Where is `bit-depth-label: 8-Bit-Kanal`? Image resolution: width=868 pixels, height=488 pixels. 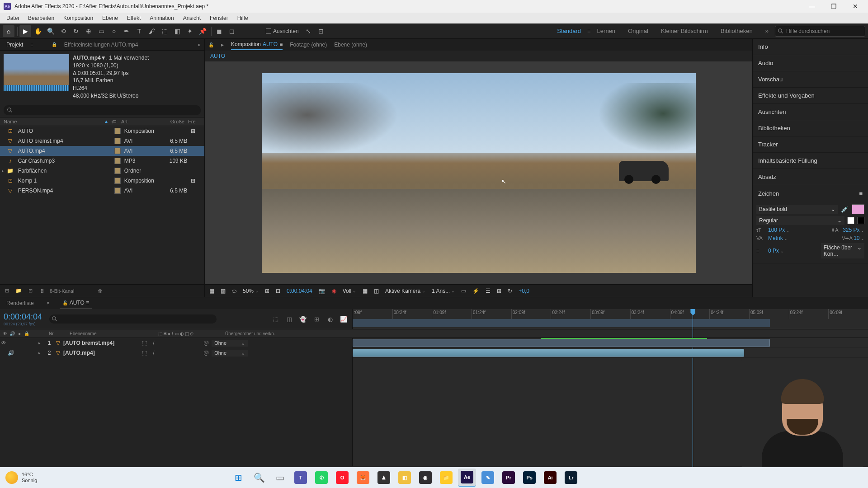
bit-depth-label: 8-Bit-Kanal is located at coordinates (62, 291).